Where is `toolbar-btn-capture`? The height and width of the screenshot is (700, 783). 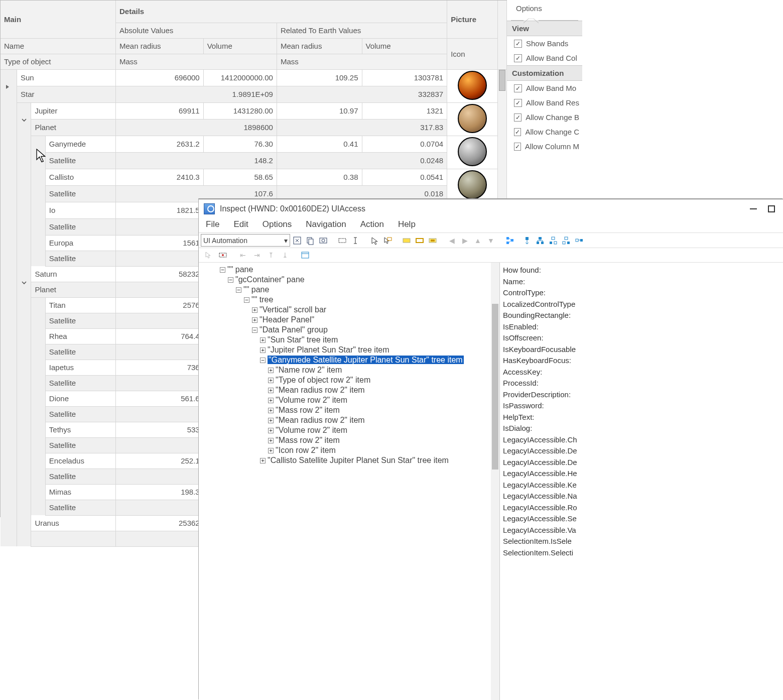 toolbar-btn-capture is located at coordinates (323, 241).